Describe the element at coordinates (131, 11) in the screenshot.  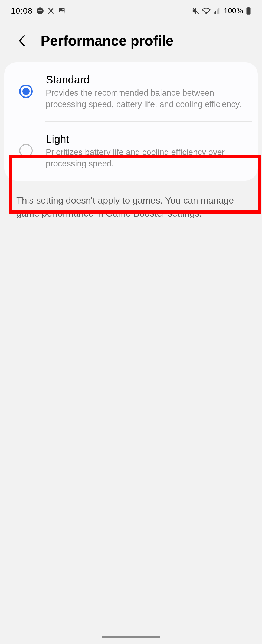
I see `status-bar: 10:08 6 100%` at that location.